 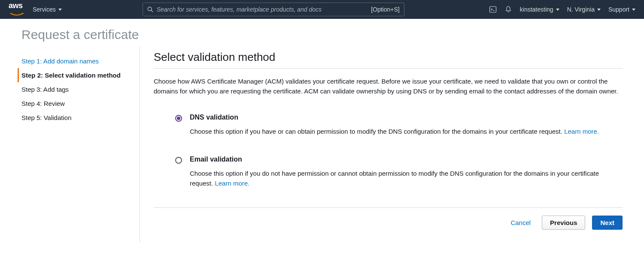 What do you see at coordinates (179, 118) in the screenshot?
I see `radio-dot-icon` at bounding box center [179, 118].